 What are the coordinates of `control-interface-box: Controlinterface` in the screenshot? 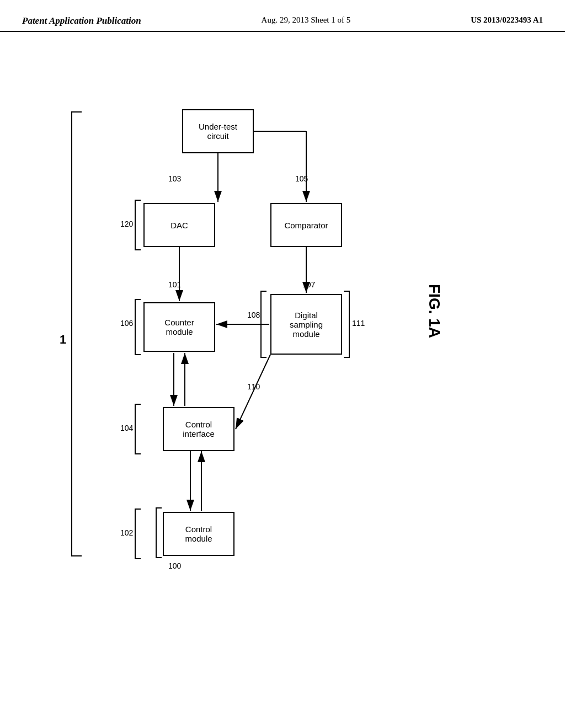 It's located at (199, 429).